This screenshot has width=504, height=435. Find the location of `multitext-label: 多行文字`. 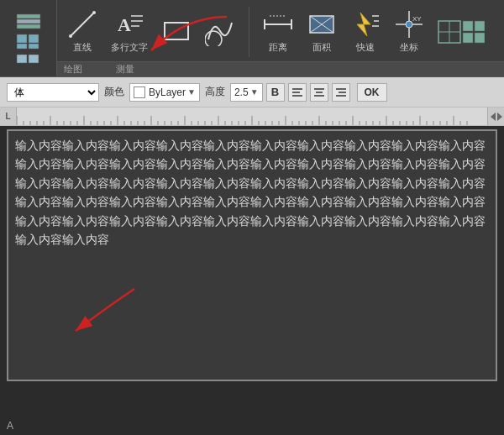

multitext-label: 多行文字 is located at coordinates (129, 47).